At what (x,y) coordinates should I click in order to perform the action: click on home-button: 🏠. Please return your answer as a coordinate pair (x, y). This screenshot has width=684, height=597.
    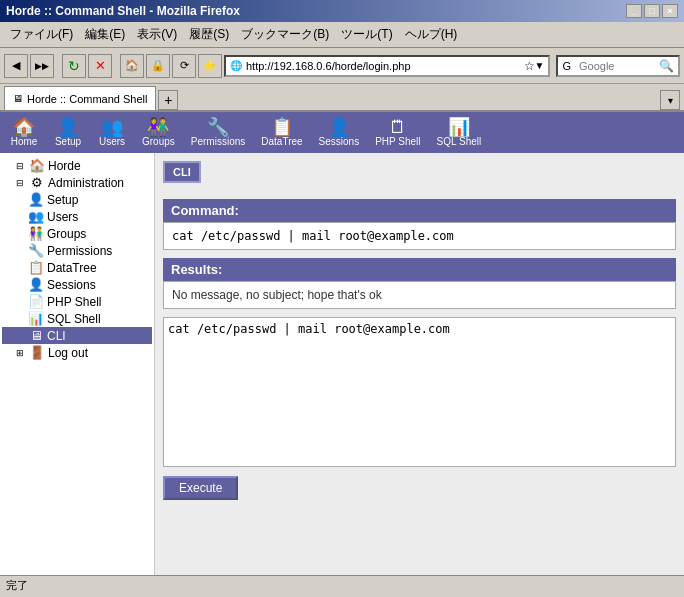
    Looking at the image, I should click on (132, 66).